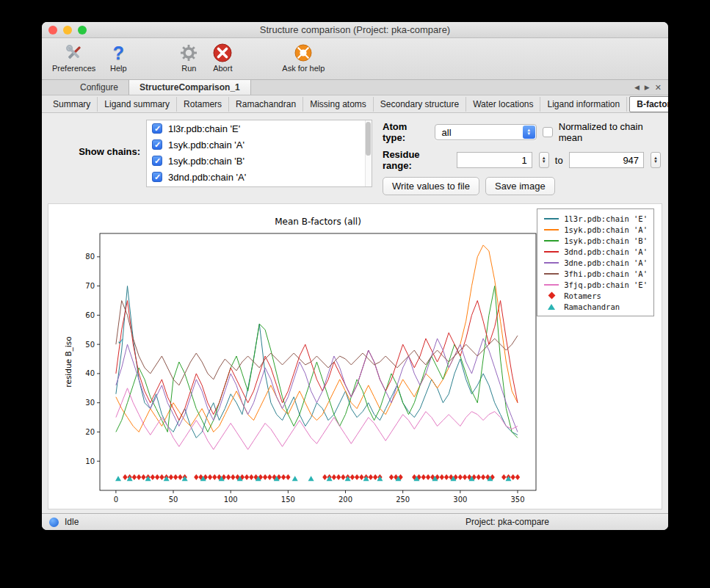 The width and height of the screenshot is (710, 588). I want to click on tab-scroll-left-icon: ◀, so click(637, 87).